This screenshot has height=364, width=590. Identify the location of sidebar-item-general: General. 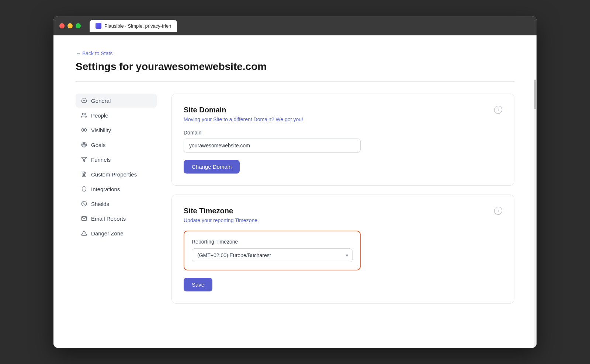
(116, 101).